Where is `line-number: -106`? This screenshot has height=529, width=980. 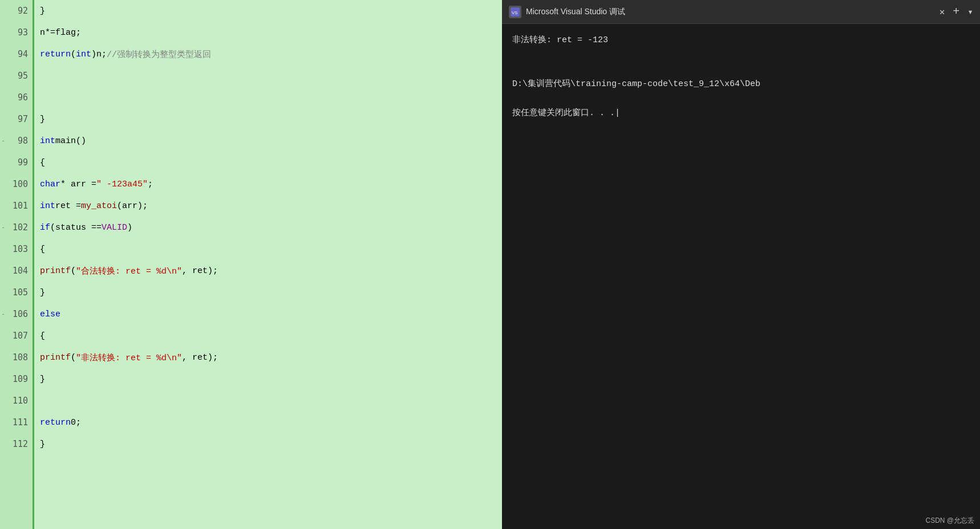 line-number: -106 is located at coordinates (16, 314).